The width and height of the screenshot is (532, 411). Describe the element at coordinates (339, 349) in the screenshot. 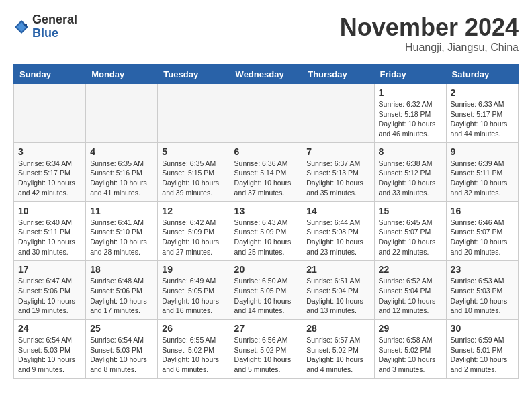

I see `calendar-cell: 28Sunrise: 6:57 AM Sunset: 5:02 PM Dayli…` at that location.